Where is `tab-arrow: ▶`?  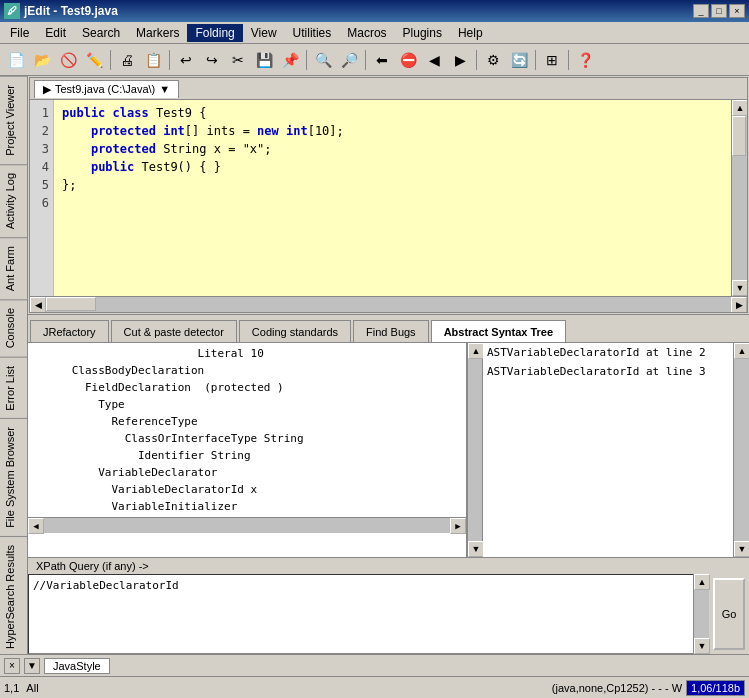
tab-arrow: ▶ is located at coordinates (47, 90).